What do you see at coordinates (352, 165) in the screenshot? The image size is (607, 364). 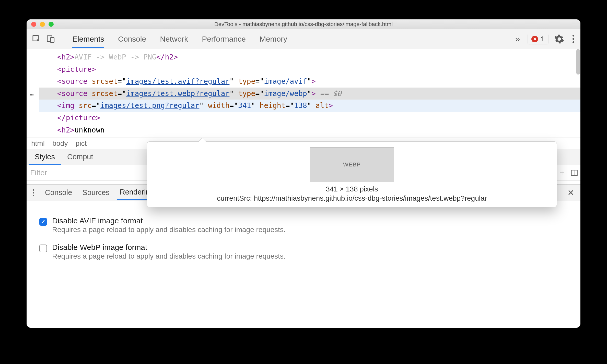 I see `thumbnail: WEBP` at bounding box center [352, 165].